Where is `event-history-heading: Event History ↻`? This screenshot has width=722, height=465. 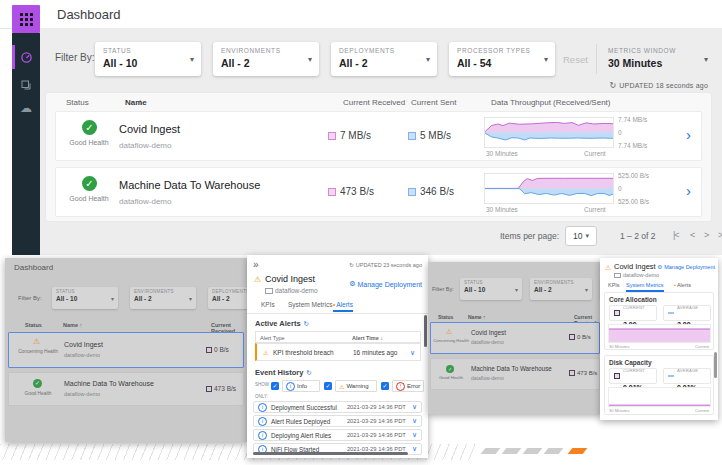
event-history-heading: Event History ↻ is located at coordinates (284, 372).